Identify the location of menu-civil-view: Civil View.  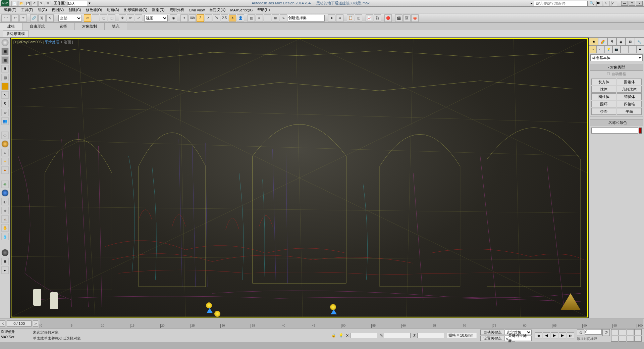
(197, 10).